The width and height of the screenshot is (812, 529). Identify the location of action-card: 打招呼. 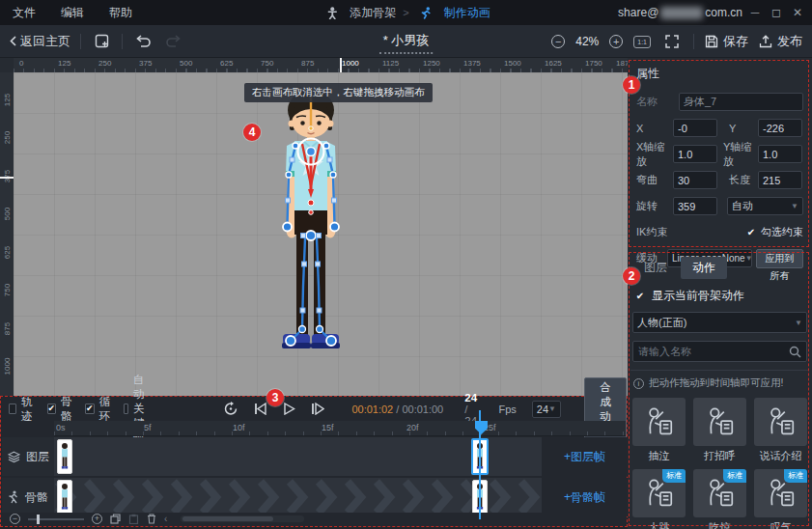
(720, 430).